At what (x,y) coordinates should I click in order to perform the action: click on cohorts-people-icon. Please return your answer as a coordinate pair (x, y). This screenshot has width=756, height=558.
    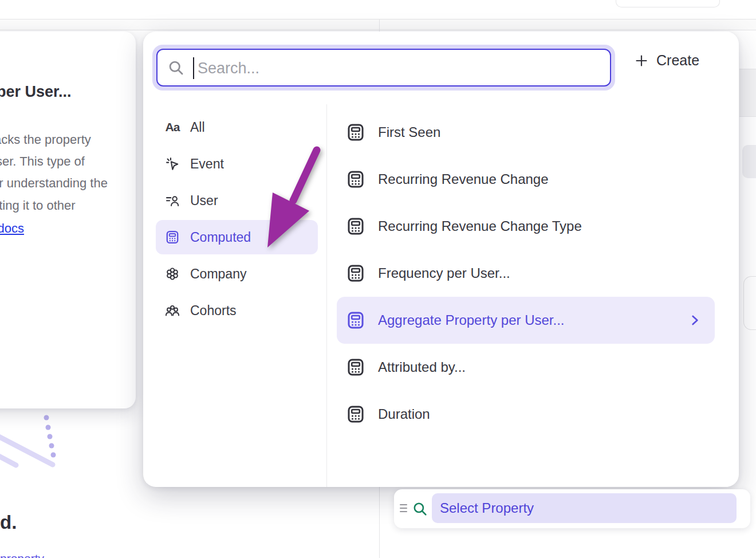
    Looking at the image, I should click on (172, 311).